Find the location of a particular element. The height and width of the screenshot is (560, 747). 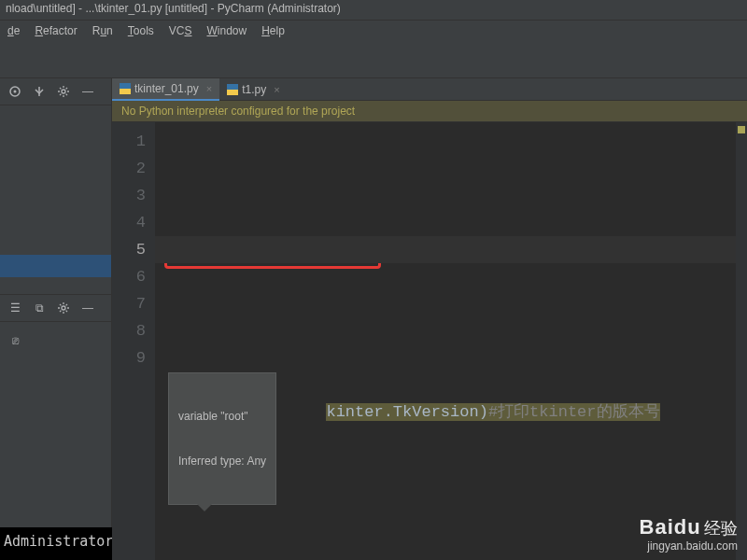

structure-toolbar: ☰ ⧉ — is located at coordinates (56, 308).